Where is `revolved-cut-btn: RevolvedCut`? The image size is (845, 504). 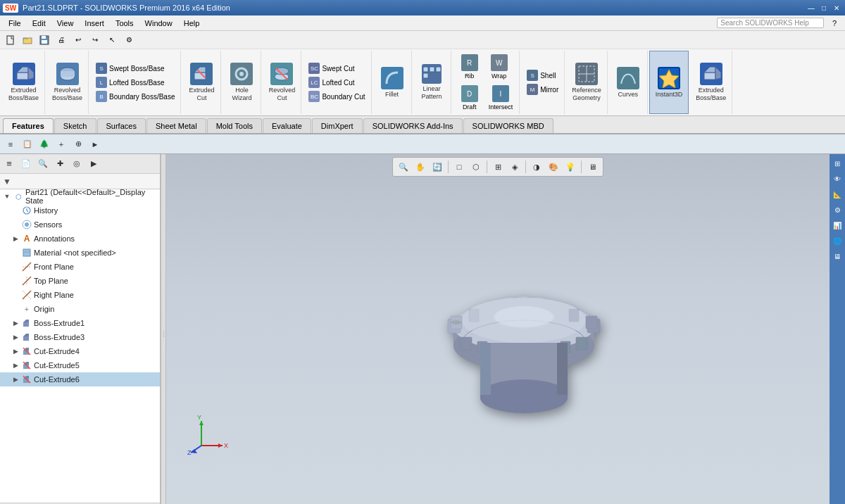 revolved-cut-btn: RevolvedCut is located at coordinates (282, 82).